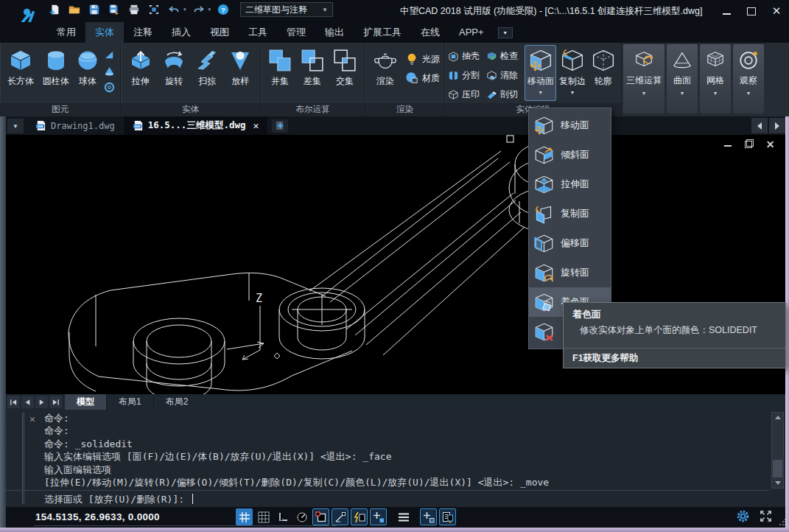  What do you see at coordinates (345, 73) in the screenshot?
I see `intersect-button: 交集` at bounding box center [345, 73].